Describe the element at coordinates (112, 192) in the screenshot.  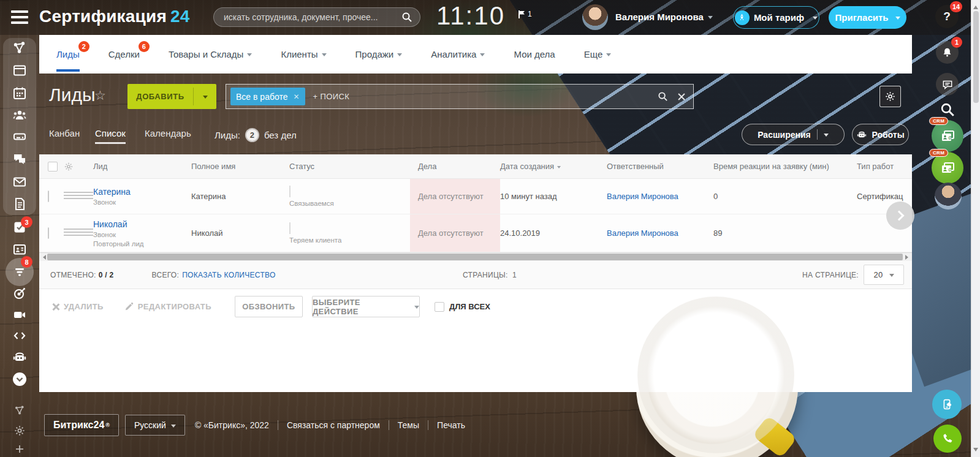
I see `lead-name-link: Катерина` at that location.